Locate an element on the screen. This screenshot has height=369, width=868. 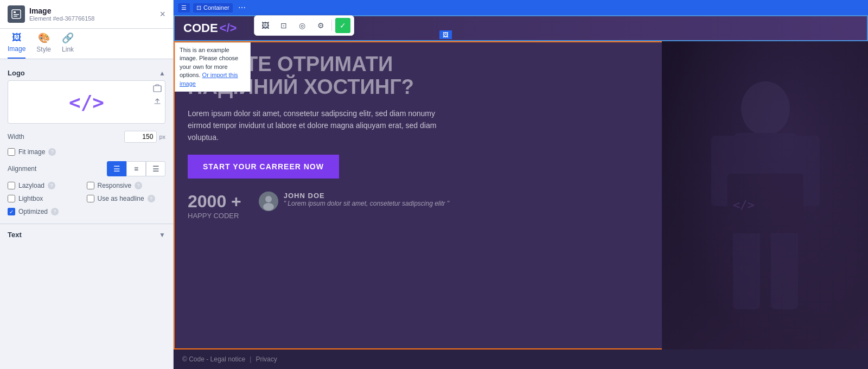
stat-item: 2000 + HAPPY CODER is located at coordinates (215, 206).